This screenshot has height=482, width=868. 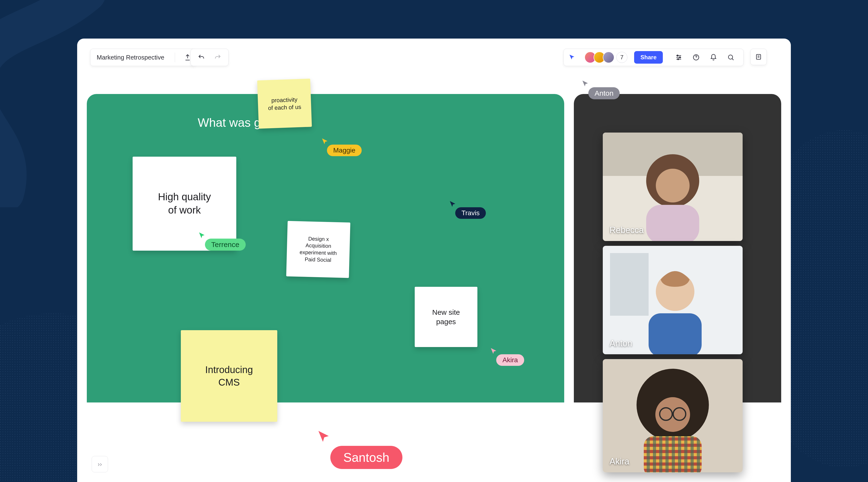 I want to click on top-toolbar: Marketing Retrospective 7, so click(x=434, y=58).